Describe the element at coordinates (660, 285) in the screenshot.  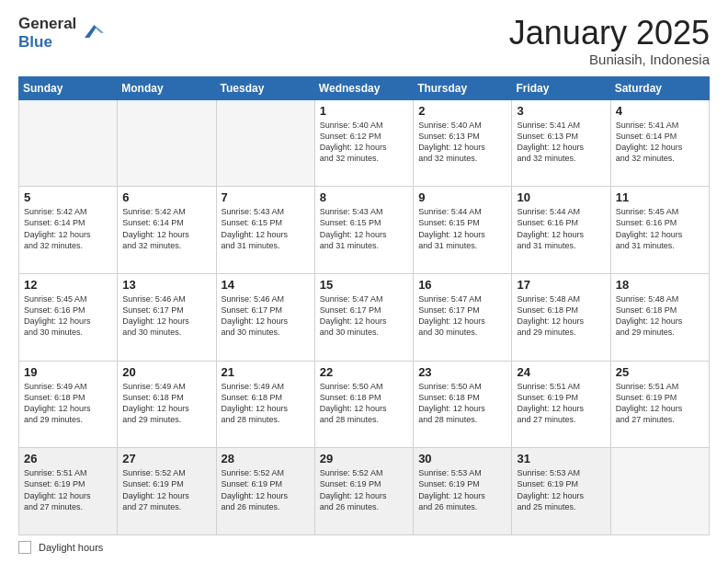
I see `day-number: 18` at that location.